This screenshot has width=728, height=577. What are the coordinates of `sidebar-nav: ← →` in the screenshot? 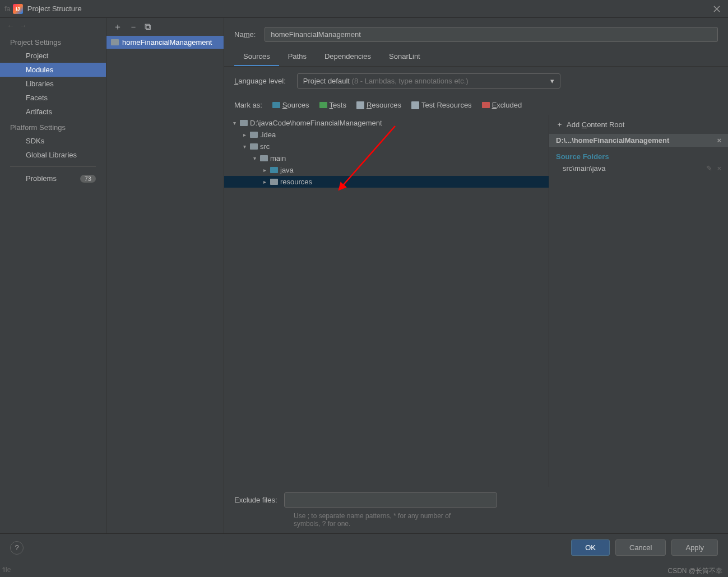 It's located at (53, 26).